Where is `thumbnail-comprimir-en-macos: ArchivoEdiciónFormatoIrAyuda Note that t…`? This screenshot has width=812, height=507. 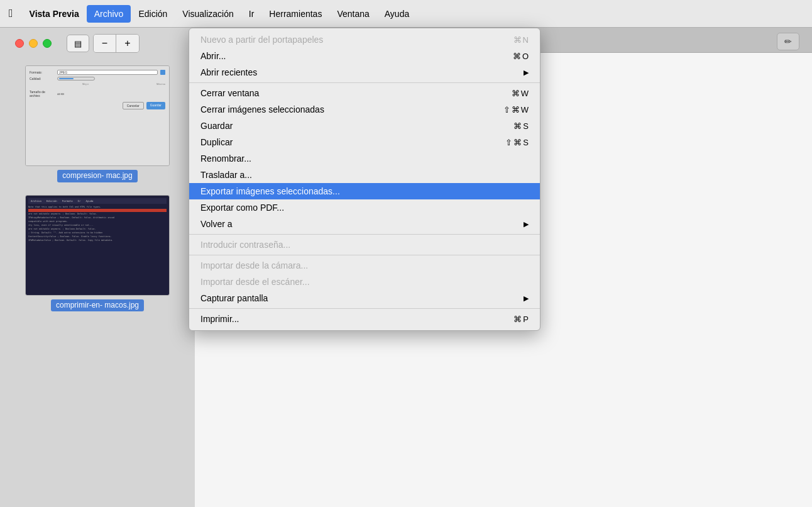
thumbnail-comprimir-en-macos: ArchivoEdiciónFormatoIrAyuda Note that t… is located at coordinates (97, 254).